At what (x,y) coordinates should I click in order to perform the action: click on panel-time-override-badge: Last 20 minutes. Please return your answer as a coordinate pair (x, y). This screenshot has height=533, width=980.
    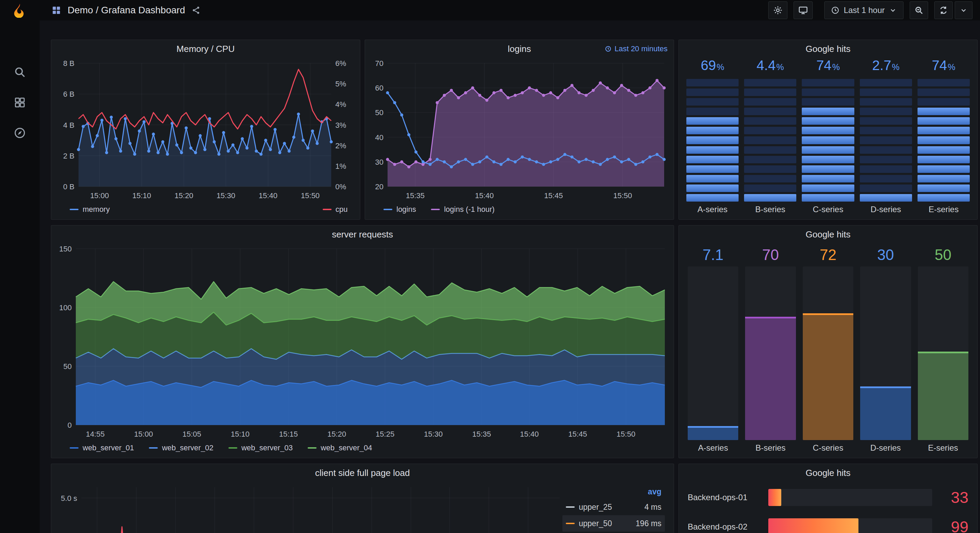
    Looking at the image, I should click on (636, 49).